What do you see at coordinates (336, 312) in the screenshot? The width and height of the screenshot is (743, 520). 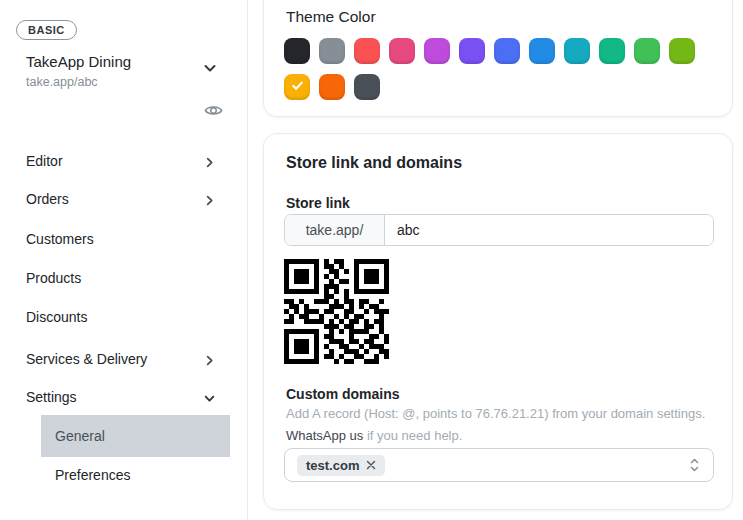 I see `store-qr-code` at bounding box center [336, 312].